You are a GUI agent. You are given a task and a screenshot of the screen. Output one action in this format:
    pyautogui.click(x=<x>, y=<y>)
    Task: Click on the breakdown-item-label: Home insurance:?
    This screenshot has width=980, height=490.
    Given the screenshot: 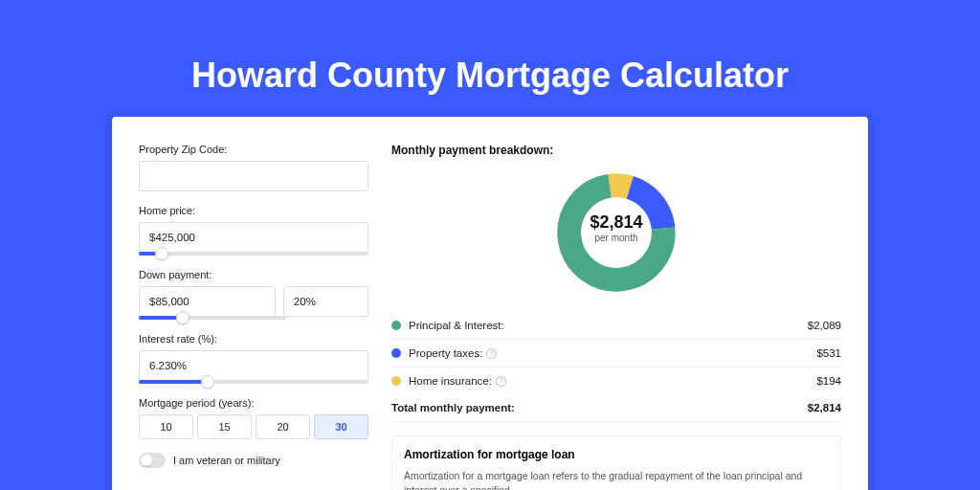 What is the action you would take?
    pyautogui.click(x=612, y=381)
    